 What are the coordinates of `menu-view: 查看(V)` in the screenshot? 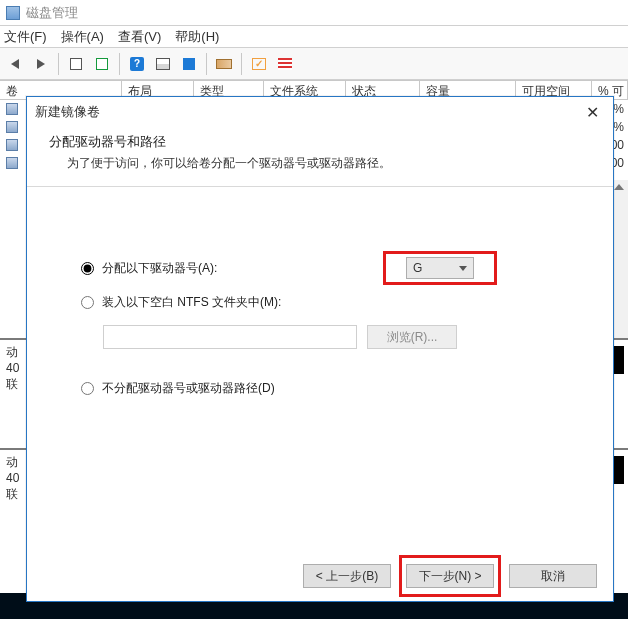 It's located at (140, 37).